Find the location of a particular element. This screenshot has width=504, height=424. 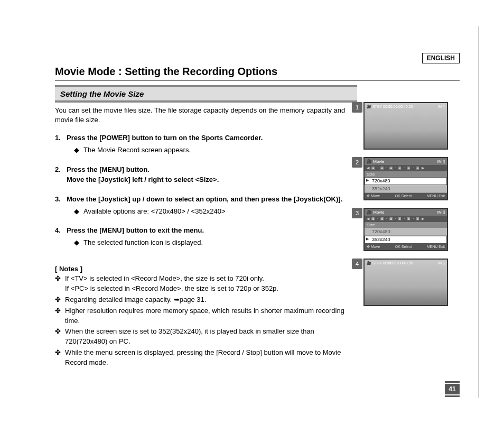

figure-1-tab: 1 is located at coordinates (357, 107).